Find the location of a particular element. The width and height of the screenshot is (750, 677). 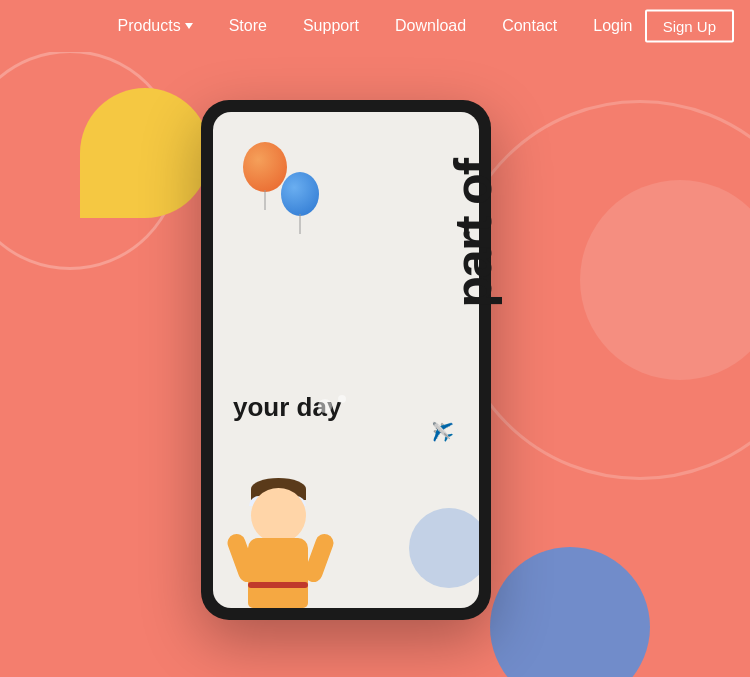

character is located at coordinates (283, 528).